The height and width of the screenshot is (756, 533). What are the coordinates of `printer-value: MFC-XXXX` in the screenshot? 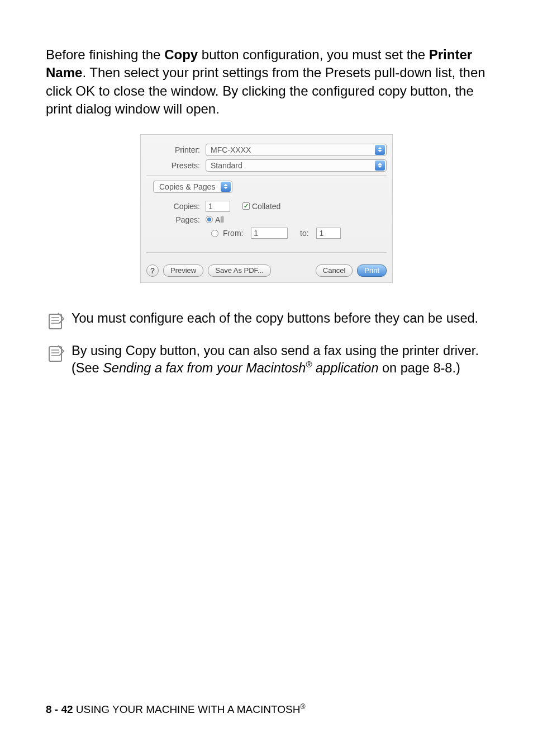 It's located at (231, 150).